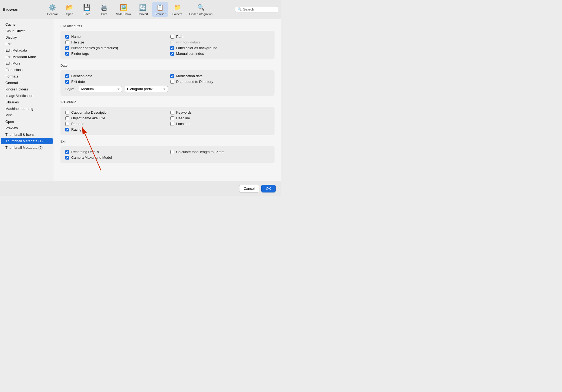 This screenshot has width=562, height=392. I want to click on toolbar-item-save: 💾 Save, so click(87, 9).